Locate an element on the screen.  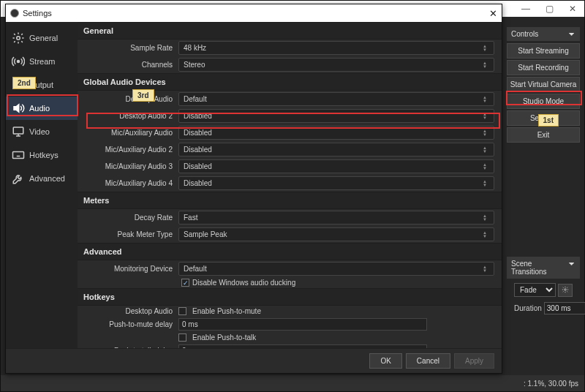
wrench-icon is located at coordinates (18, 178).